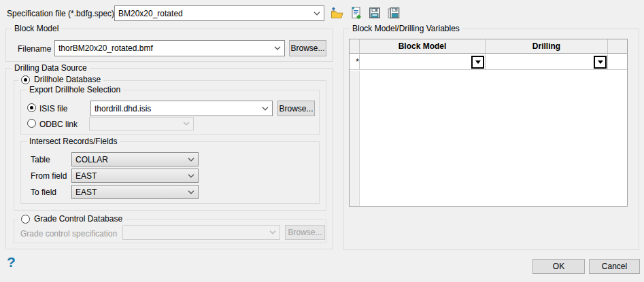 The width and height of the screenshot is (644, 282). What do you see at coordinates (355, 62) in the screenshot?
I see `grid-row-header: *` at bounding box center [355, 62].